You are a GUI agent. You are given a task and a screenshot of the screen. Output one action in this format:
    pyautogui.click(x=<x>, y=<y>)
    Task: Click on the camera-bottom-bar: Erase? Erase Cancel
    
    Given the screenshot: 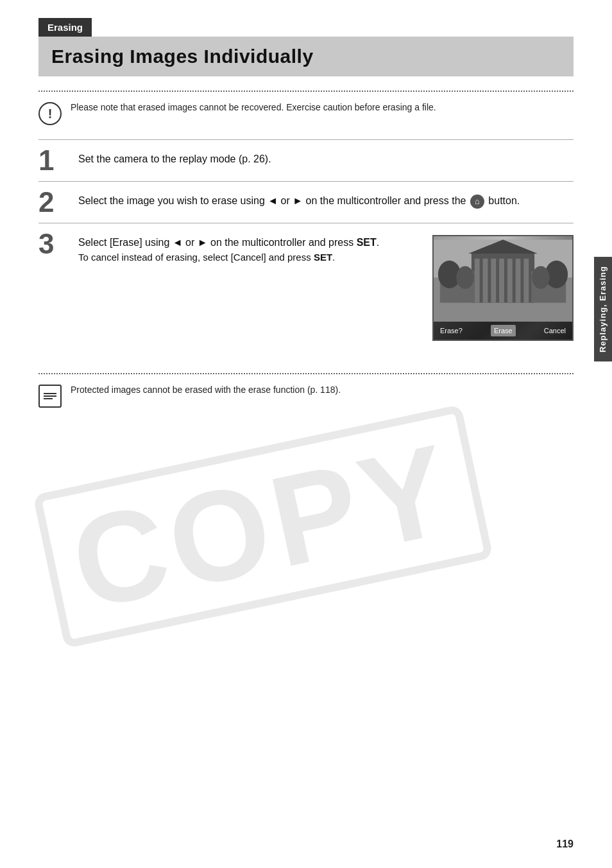 What is the action you would take?
    pyautogui.click(x=503, y=331)
    